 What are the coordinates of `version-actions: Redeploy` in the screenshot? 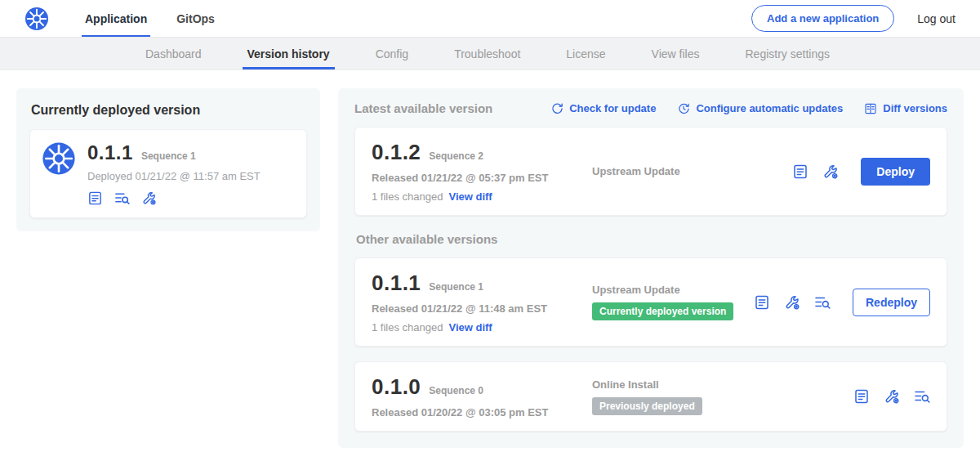 It's located at (842, 302).